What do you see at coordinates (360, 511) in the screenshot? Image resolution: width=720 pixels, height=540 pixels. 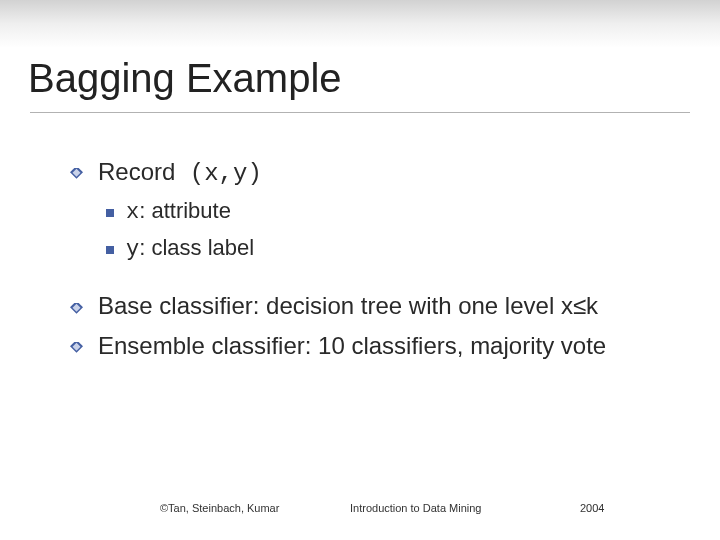 I see `slide-footer: ©Tan, Steinbach, Kumar Introduction to D…` at bounding box center [360, 511].